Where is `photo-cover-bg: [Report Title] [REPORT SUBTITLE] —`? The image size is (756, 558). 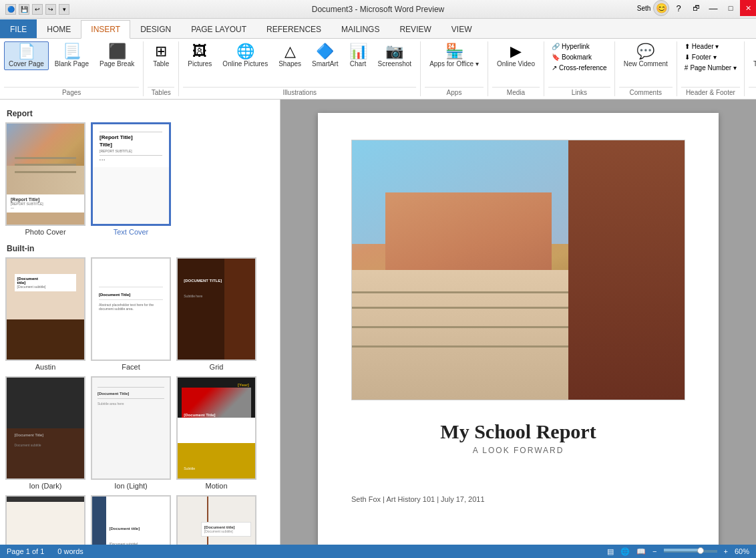
photo-cover-bg: [Report Title] [REPORT SUBTITLE] — is located at coordinates (45, 174).